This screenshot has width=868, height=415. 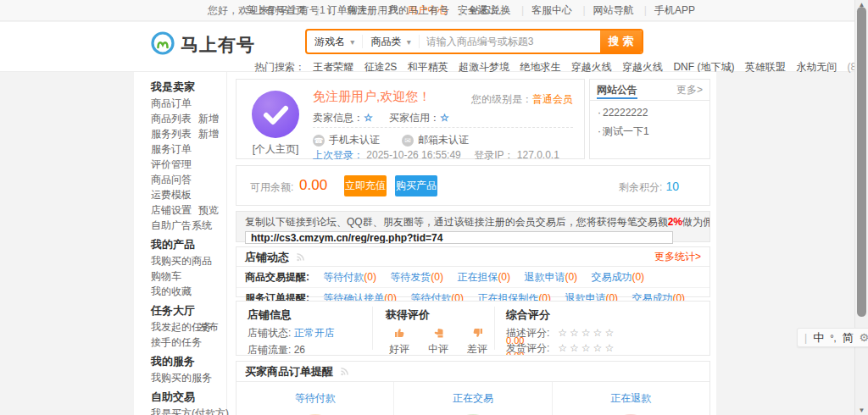 I want to click on referral-text: 复制以下链接到论坛、QQ群、朋友圈等，通过该链接注册的会员交易后，您将获得每笔交…, so click(x=473, y=222).